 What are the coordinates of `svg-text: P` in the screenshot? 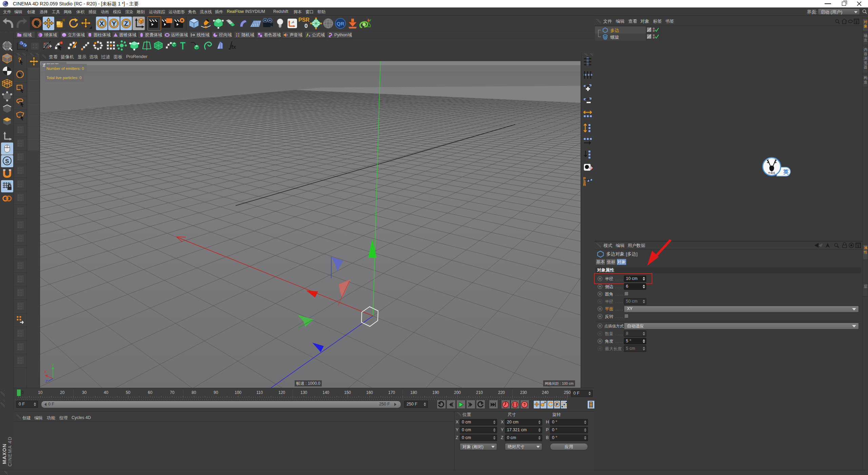 It's located at (557, 404).